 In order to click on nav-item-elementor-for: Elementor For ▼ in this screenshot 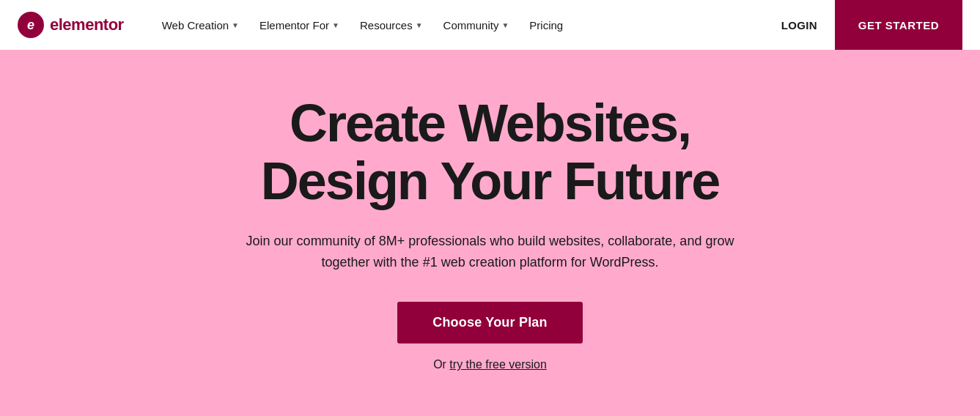, I will do `click(299, 25)`.